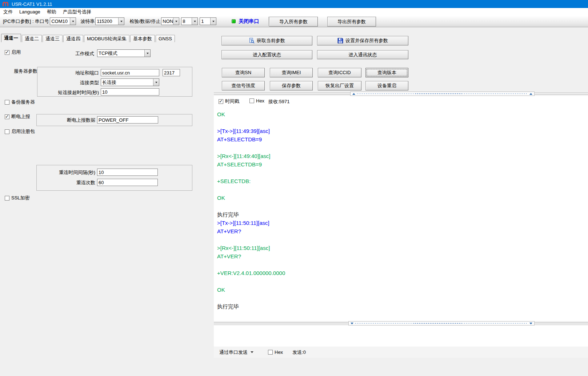  What do you see at coordinates (7, 132) in the screenshot?
I see `reg-pack-checkbox` at bounding box center [7, 132].